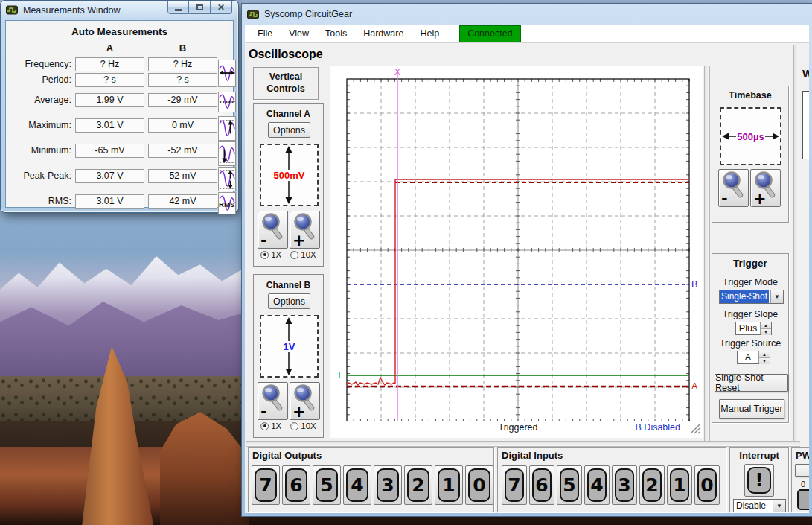 Image resolution: width=812 pixels, height=525 pixels. What do you see at coordinates (569, 486) in the screenshot?
I see `digital-input-bit-5: 5` at bounding box center [569, 486].